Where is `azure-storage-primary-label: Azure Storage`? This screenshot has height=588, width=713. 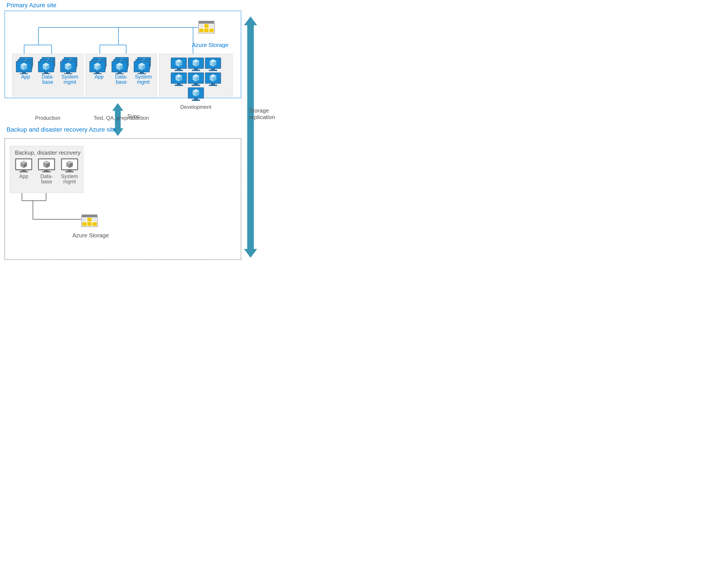 azure-storage-primary-label: Azure Storage is located at coordinates (210, 45).